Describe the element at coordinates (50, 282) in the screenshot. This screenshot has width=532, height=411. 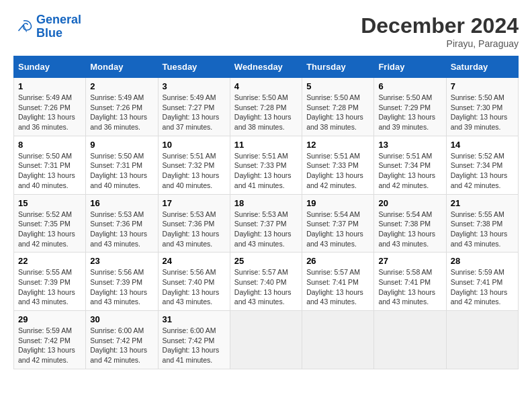
I see `calendar-cell: 22 Sunrise: 5:55 AM Sunset: 7:39 PM Dayl…` at that location.